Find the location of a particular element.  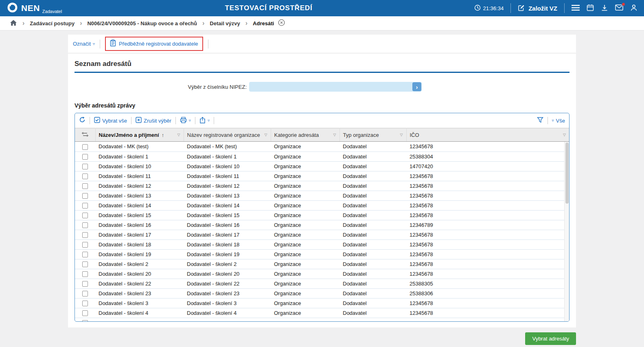

cell-ico: 25388305 is located at coordinates (485, 283).